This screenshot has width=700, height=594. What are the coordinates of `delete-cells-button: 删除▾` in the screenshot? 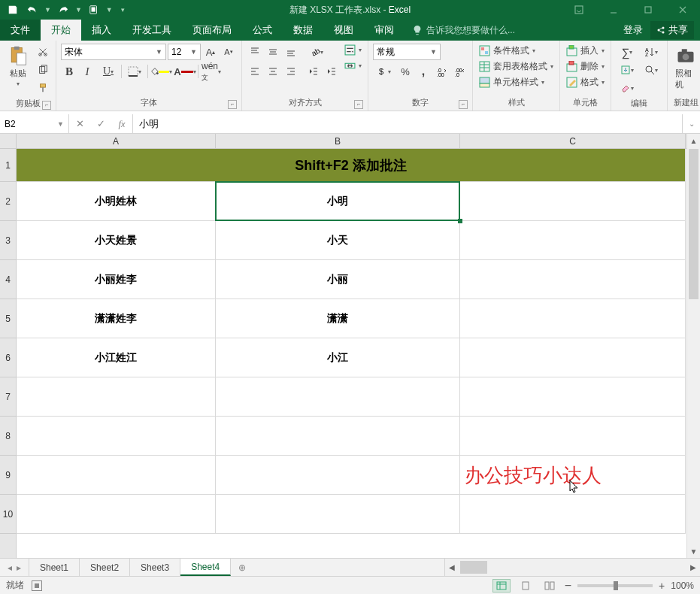 It's located at (585, 66).